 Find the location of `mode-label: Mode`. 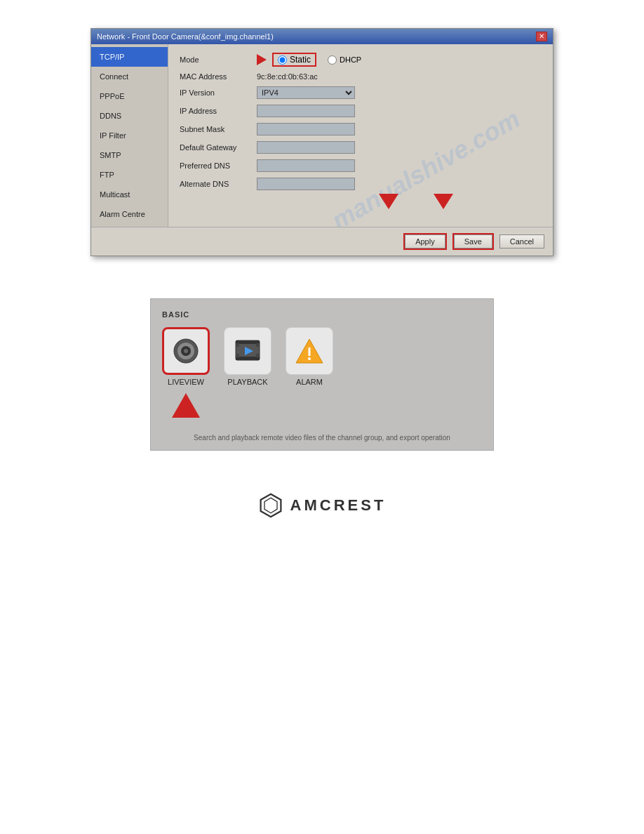

mode-label: Mode is located at coordinates (218, 60).